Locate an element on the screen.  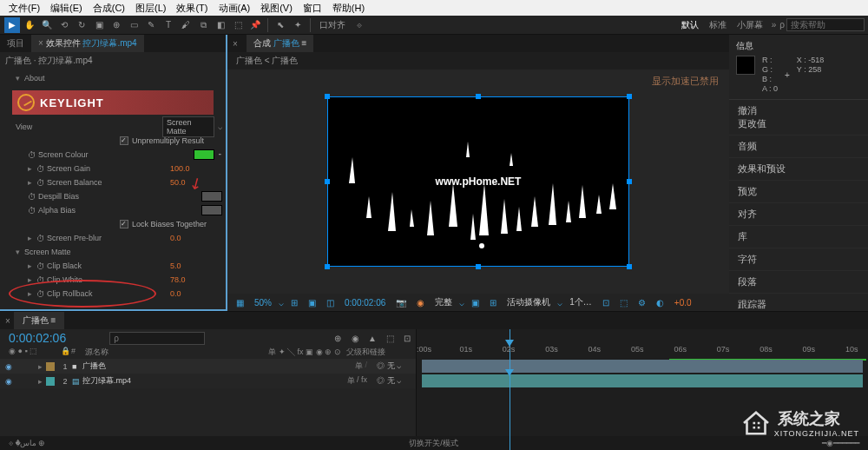
view1-icon: ▣ is located at coordinates (476, 302).